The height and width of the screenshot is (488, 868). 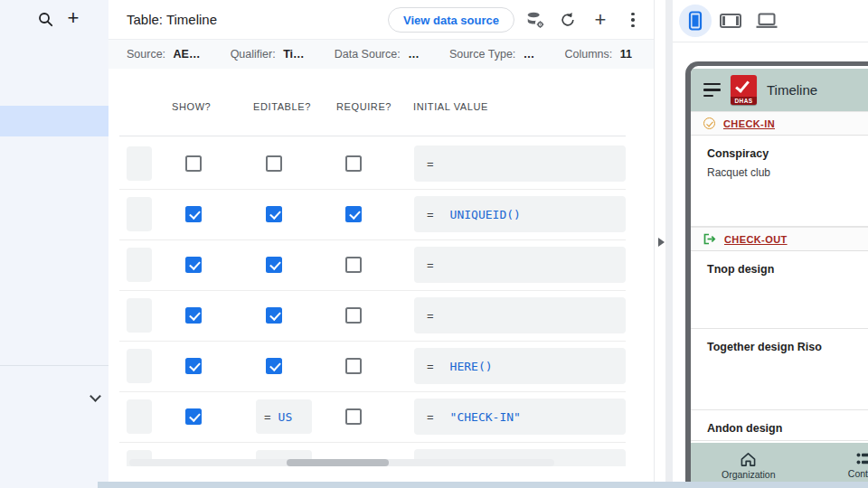 What do you see at coordinates (743, 101) in the screenshot?
I see `logo-text: DHAS` at bounding box center [743, 101].